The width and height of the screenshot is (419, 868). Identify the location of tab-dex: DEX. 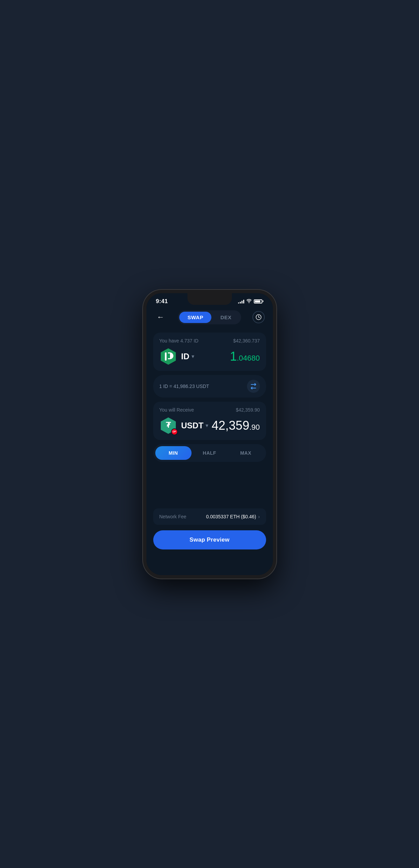
(226, 318).